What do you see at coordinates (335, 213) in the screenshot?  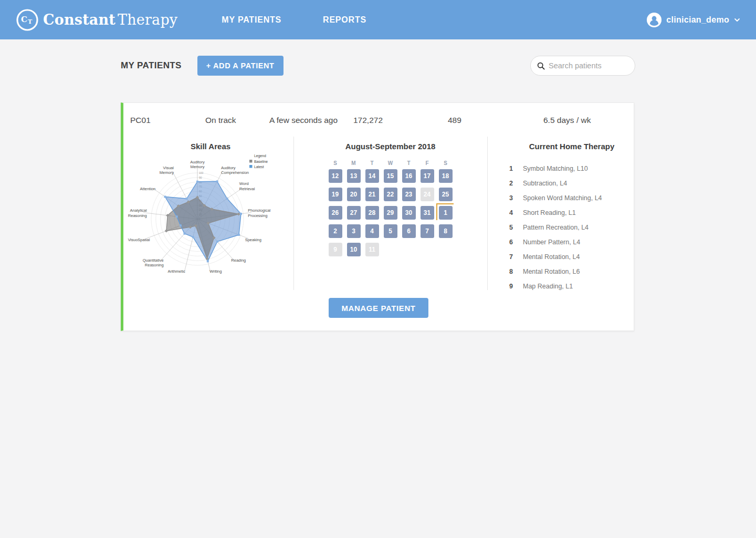 I see `calendar-day-cell: 26` at bounding box center [335, 213].